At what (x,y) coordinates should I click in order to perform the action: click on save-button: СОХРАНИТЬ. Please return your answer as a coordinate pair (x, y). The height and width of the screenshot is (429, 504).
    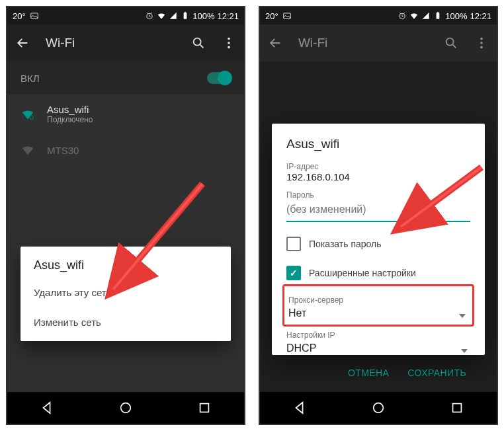
    Looking at the image, I should click on (437, 373).